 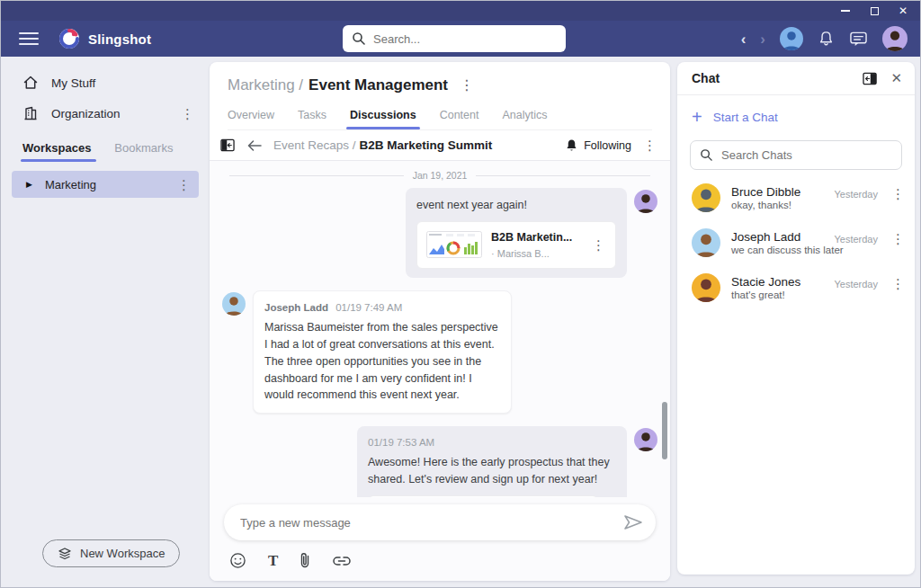 What do you see at coordinates (401, 442) in the screenshot?
I see `message-time: 01/19 7:53 AM` at bounding box center [401, 442].